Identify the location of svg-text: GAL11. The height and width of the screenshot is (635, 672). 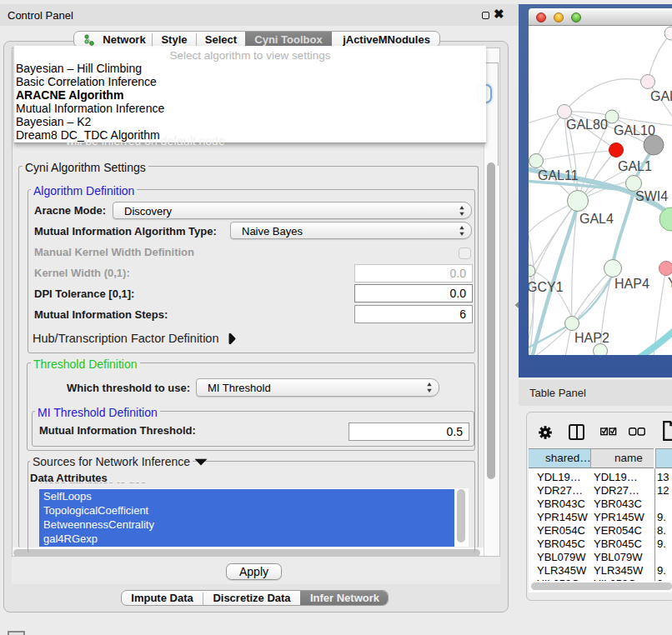
(559, 175).